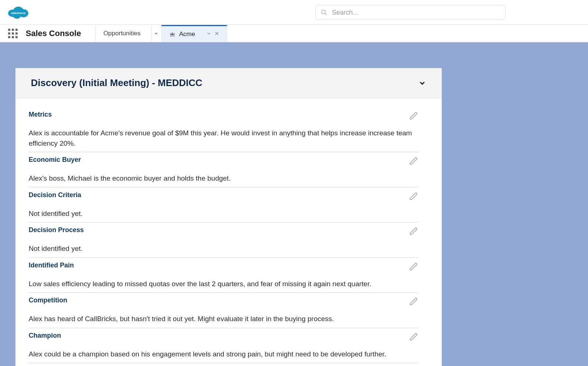 This screenshot has height=366, width=588. I want to click on tab-opportunities: Opportunities, so click(128, 33).